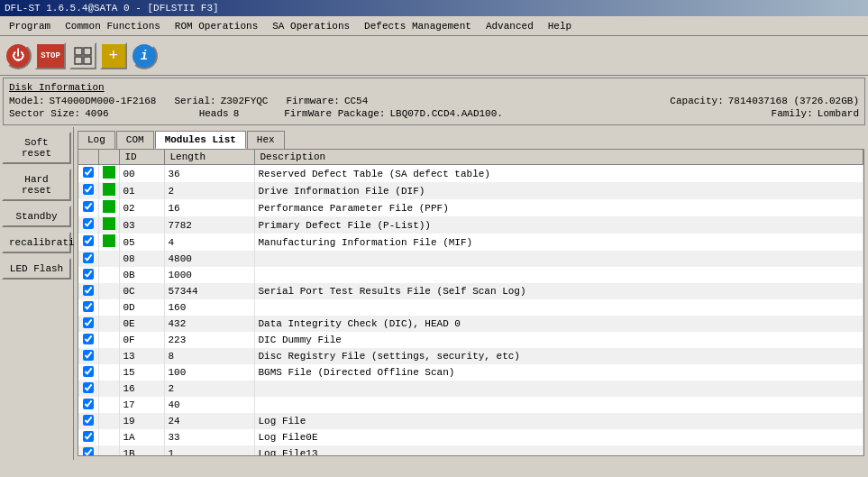  I want to click on table-row: 1740, so click(471, 405).